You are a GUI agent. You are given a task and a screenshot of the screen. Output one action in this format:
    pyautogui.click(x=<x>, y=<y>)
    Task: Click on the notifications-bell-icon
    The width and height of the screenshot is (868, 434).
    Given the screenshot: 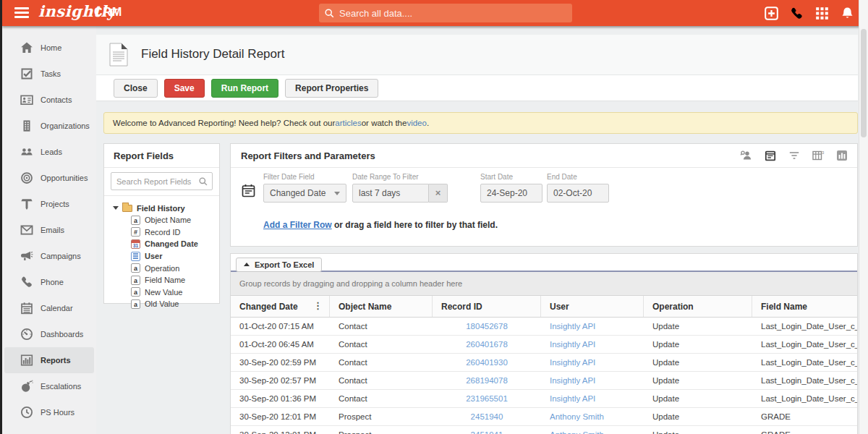 What is the action you would take?
    pyautogui.click(x=848, y=13)
    